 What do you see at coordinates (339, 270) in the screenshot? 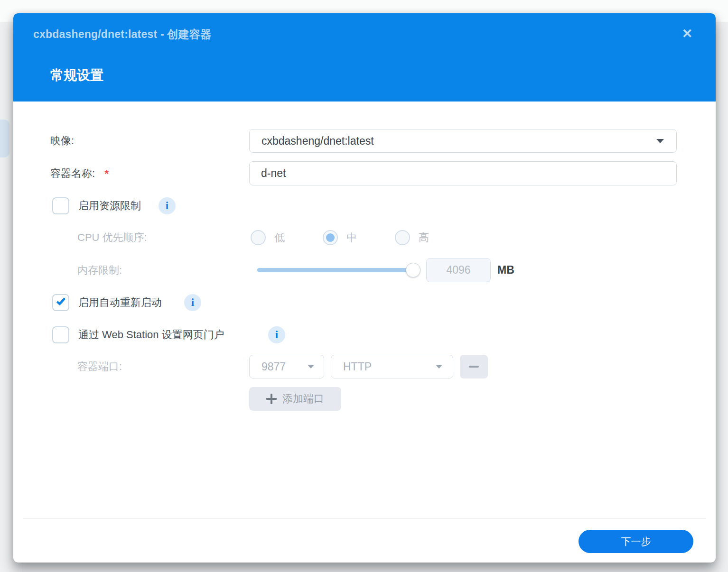
I see `memory-slider-track` at bounding box center [339, 270].